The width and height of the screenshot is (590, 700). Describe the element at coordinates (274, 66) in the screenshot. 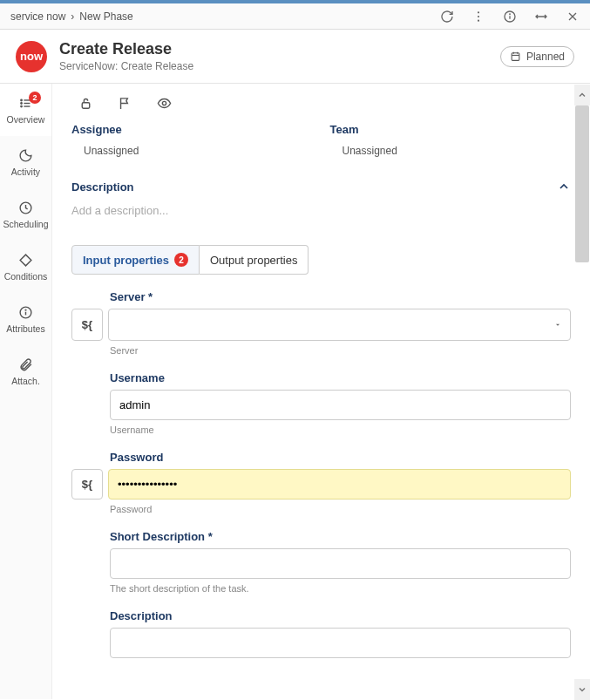

I see `page-subtitle: ServiceNow: Create Release` at that location.